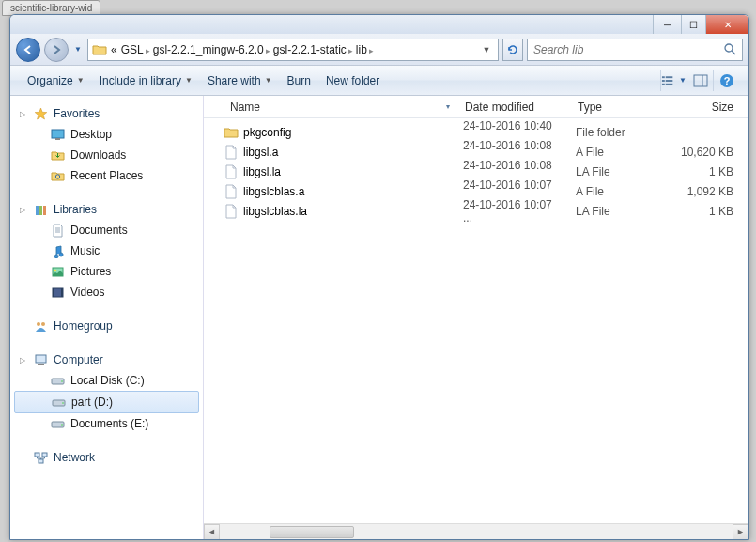 This screenshot has width=756, height=542. I want to click on column-date: Date modified, so click(514, 107).